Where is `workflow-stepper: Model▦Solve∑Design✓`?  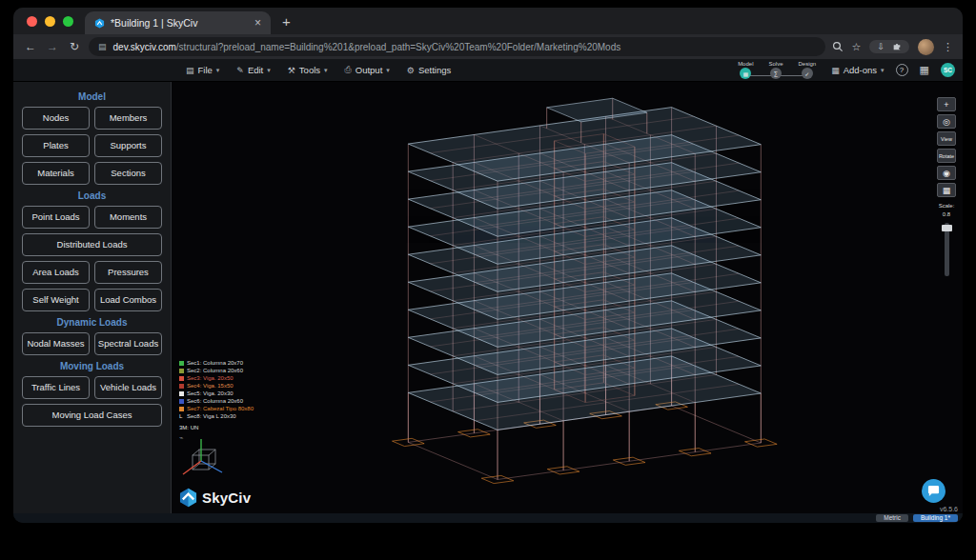
workflow-stepper: Model▦Solve∑Design✓ is located at coordinates (777, 70).